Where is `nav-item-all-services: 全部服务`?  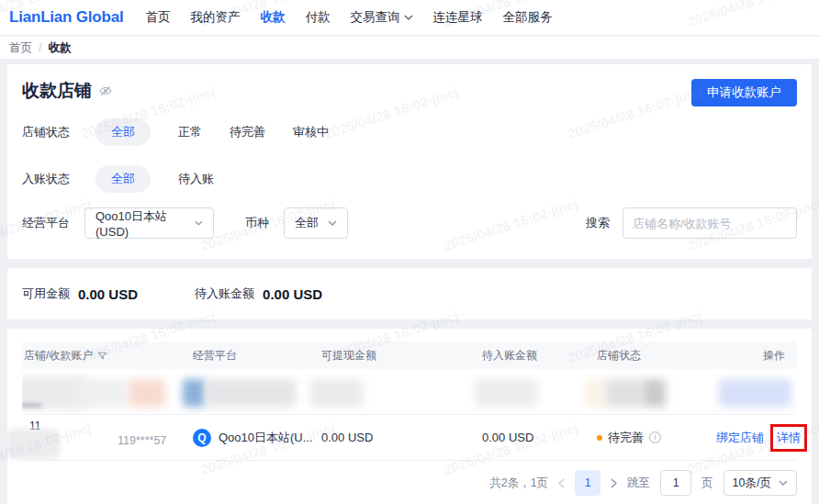 nav-item-all-services: 全部服务 is located at coordinates (528, 17).